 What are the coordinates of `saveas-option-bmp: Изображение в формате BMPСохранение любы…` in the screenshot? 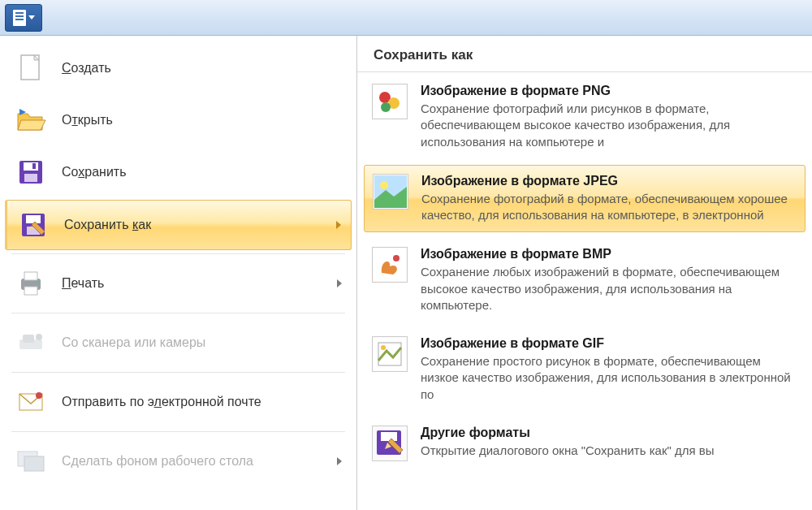 It's located at (585, 280).